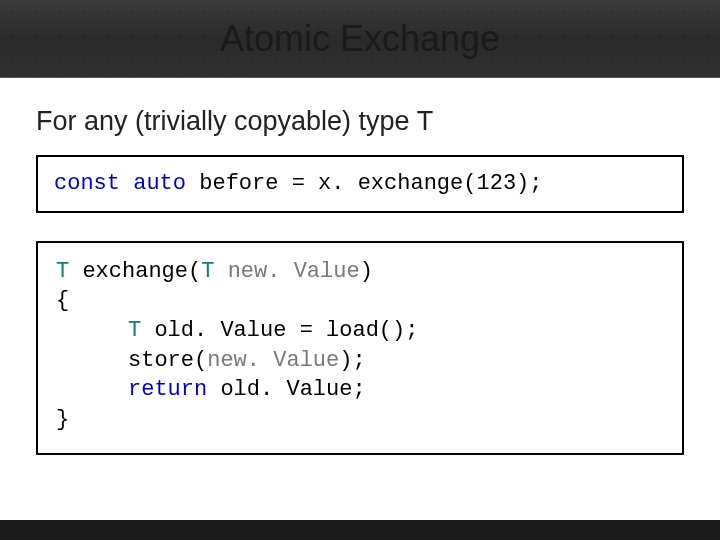 The width and height of the screenshot is (720, 540). What do you see at coordinates (360, 39) in the screenshot?
I see `title-wrap: Atomic Exchange` at bounding box center [360, 39].